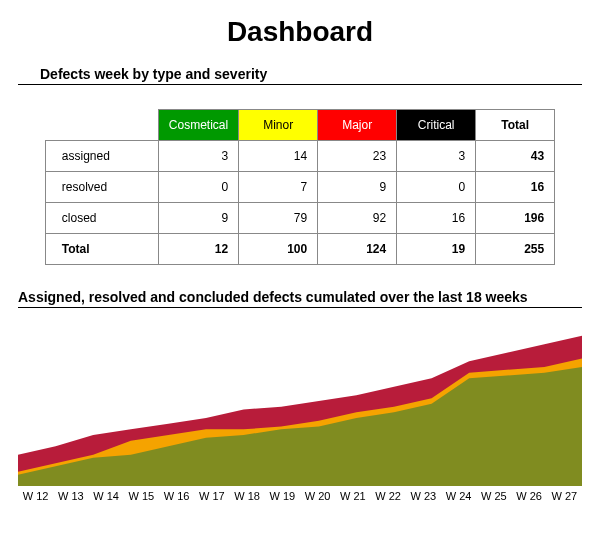  Describe the element at coordinates (278, 218) in the screenshot. I see `cell: 79` at that location.